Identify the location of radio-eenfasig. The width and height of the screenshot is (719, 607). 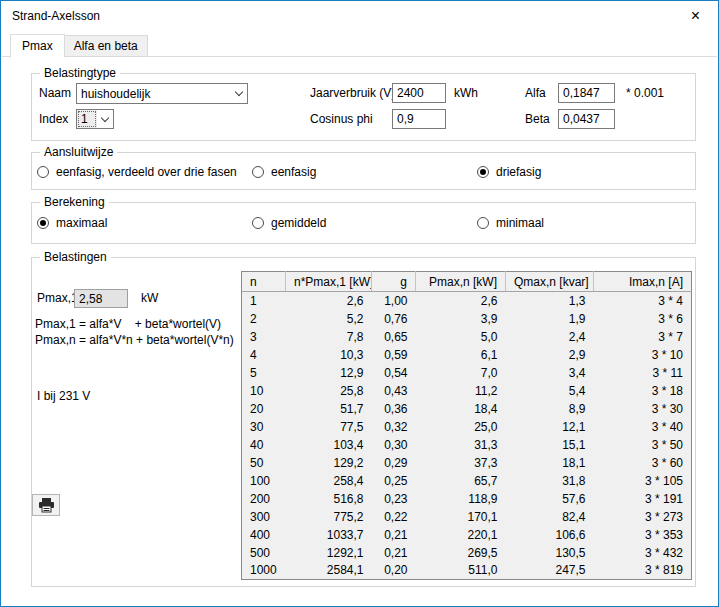
(258, 172).